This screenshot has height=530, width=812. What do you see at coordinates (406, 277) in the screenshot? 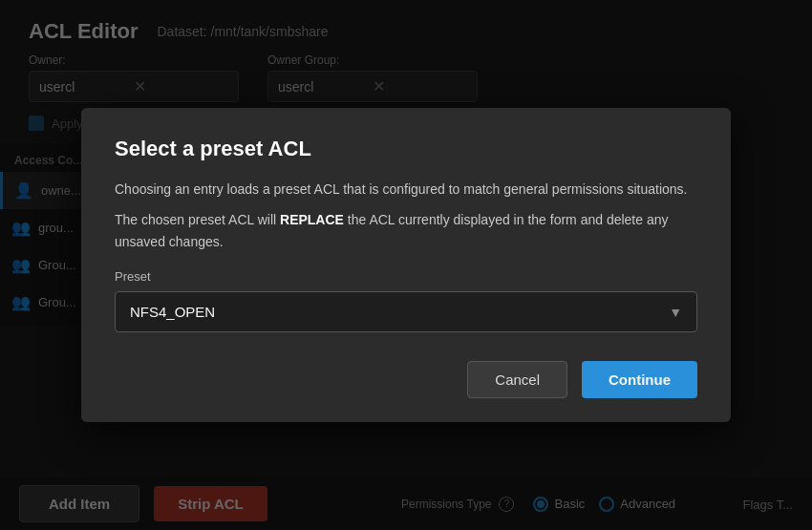
I see `preset-label: Preset` at bounding box center [406, 277].